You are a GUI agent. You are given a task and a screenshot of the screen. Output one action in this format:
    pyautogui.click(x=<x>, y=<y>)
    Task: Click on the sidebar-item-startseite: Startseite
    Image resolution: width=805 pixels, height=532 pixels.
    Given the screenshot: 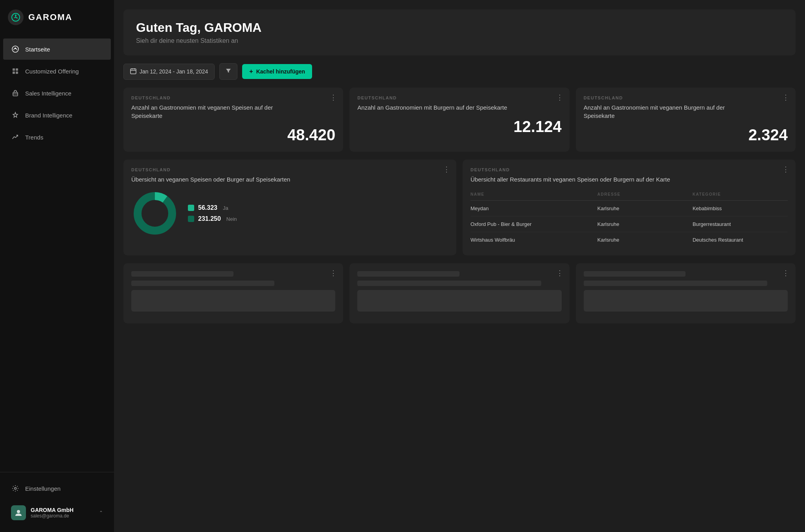 What is the action you would take?
    pyautogui.click(x=57, y=49)
    